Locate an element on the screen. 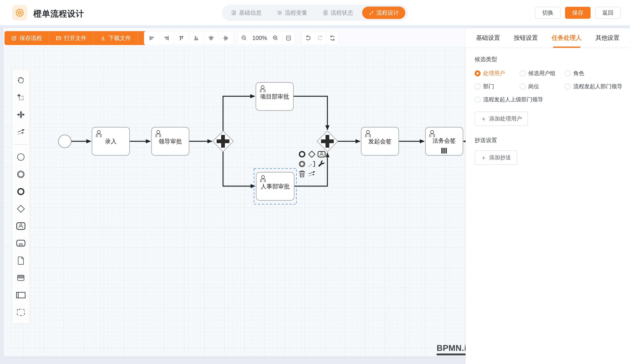  intermediate-event-icon is located at coordinates (302, 164).